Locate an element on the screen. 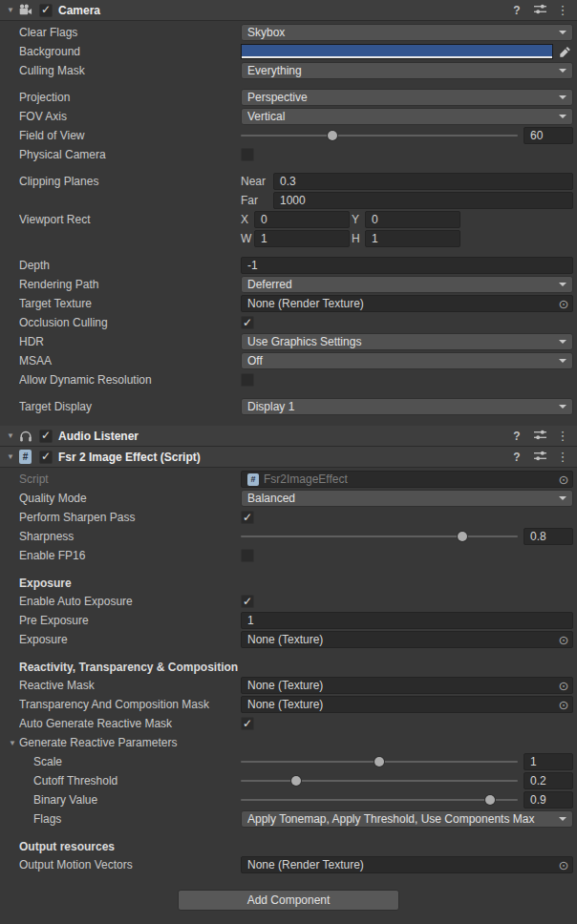  scale-value-field: 1 is located at coordinates (548, 762).